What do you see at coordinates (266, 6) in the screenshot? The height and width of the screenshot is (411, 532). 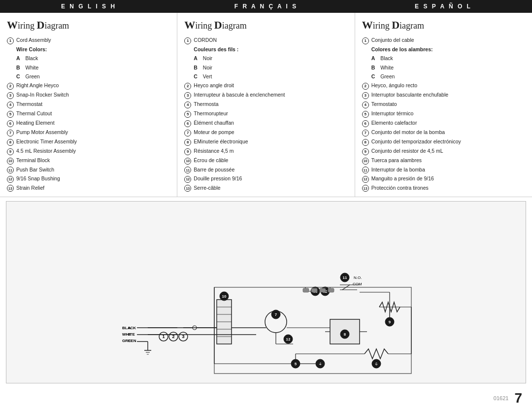 I see `language-bar: E N G L I S H F R A N Ç A I S E S P A Ñ …` at bounding box center [266, 6].